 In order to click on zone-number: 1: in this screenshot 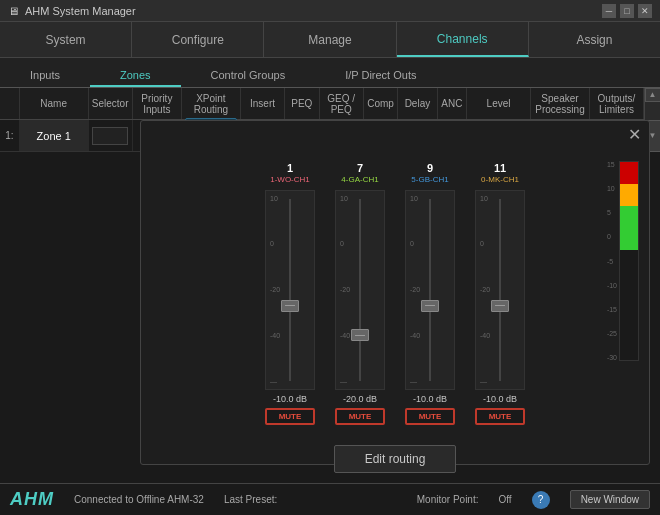, I will do `click(10, 136)`.